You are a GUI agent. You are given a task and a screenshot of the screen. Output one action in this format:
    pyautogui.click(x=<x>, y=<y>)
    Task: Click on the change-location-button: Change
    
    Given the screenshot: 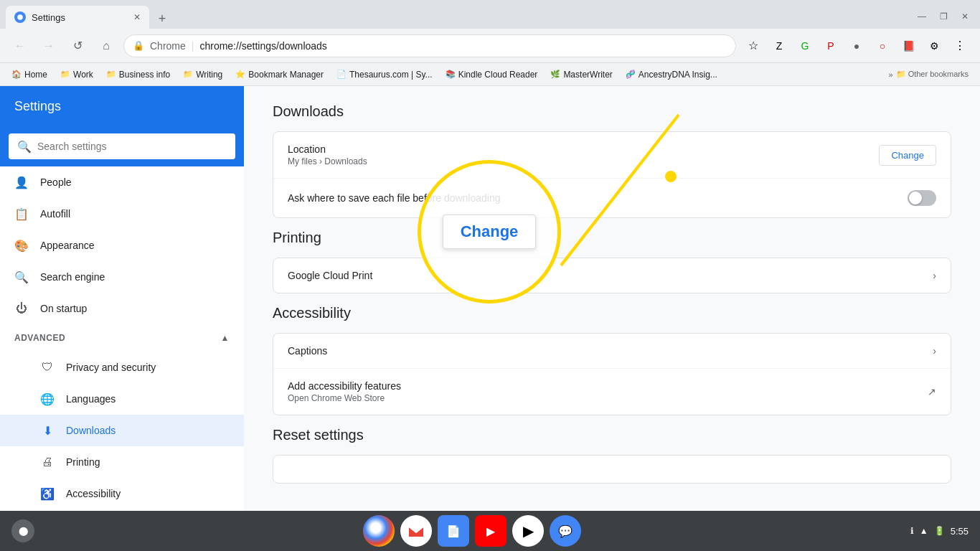 What is the action you would take?
    pyautogui.click(x=908, y=155)
    